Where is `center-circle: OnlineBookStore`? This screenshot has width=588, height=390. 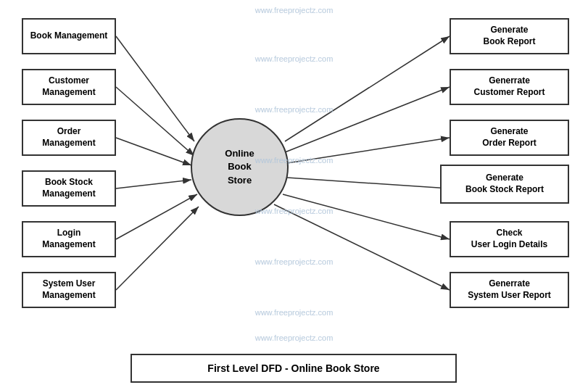 center-circle: OnlineBookStore is located at coordinates (239, 167).